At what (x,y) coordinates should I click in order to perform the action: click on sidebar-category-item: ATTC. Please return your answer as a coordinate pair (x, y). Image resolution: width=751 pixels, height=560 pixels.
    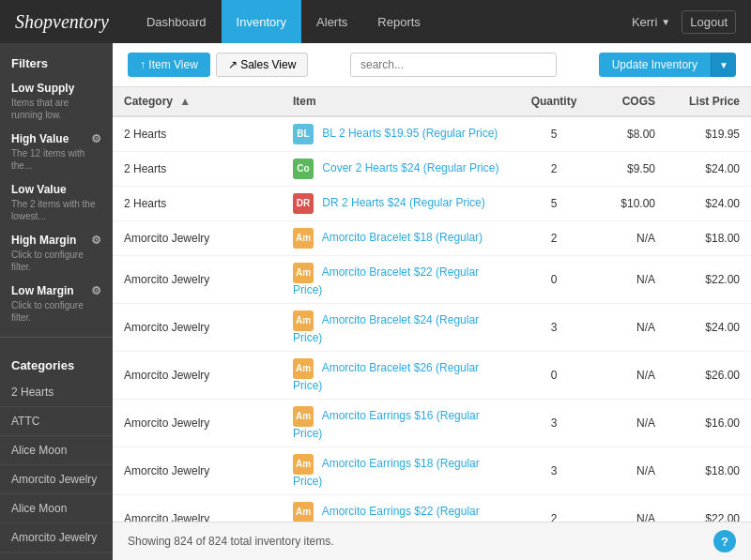
    Looking at the image, I should click on (56, 422).